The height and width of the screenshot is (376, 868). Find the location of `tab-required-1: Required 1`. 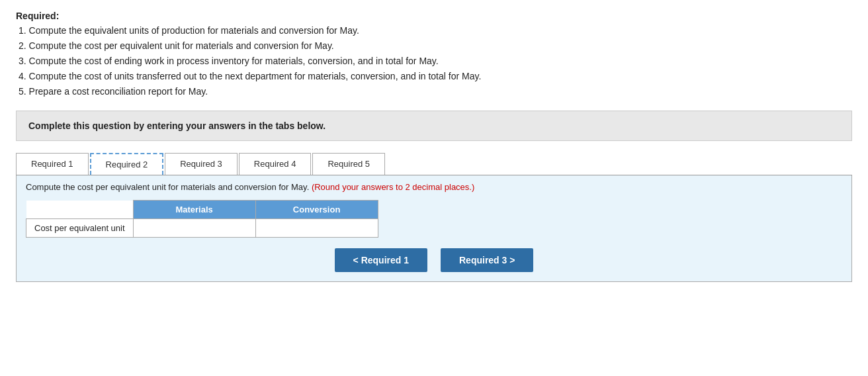

tab-required-1: Required 1 is located at coordinates (52, 164).